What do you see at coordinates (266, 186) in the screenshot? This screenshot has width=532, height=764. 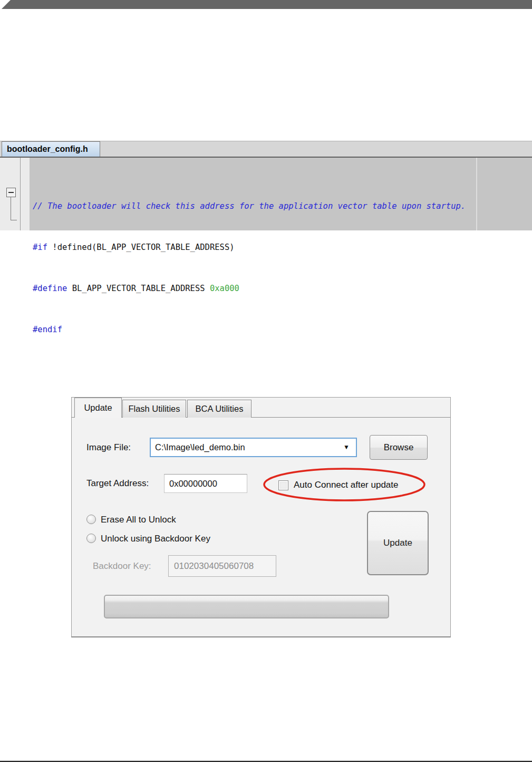 I see `code-editor: bootloader_config.h // The bootloader wi…` at bounding box center [266, 186].